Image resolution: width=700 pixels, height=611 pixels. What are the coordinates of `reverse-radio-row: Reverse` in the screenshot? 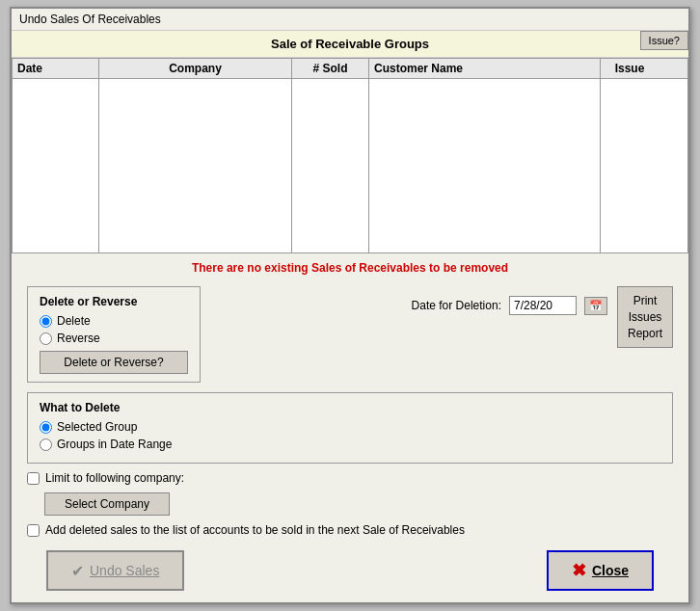 It's located at (114, 338).